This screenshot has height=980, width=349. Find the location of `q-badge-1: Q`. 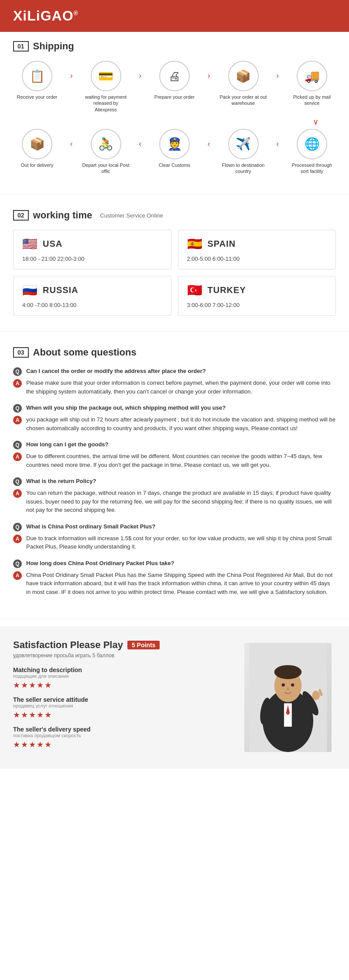

q-badge-1: Q is located at coordinates (17, 408).